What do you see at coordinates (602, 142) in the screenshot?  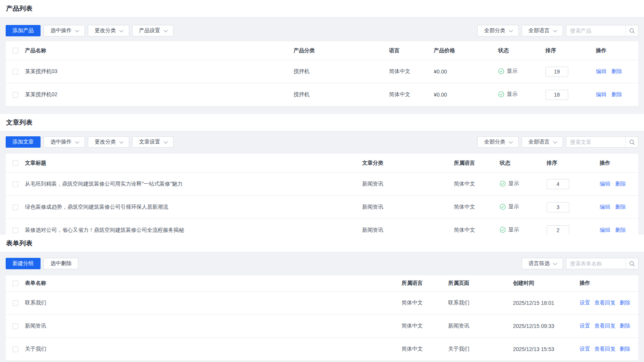 I see `article-search` at bounding box center [602, 142].